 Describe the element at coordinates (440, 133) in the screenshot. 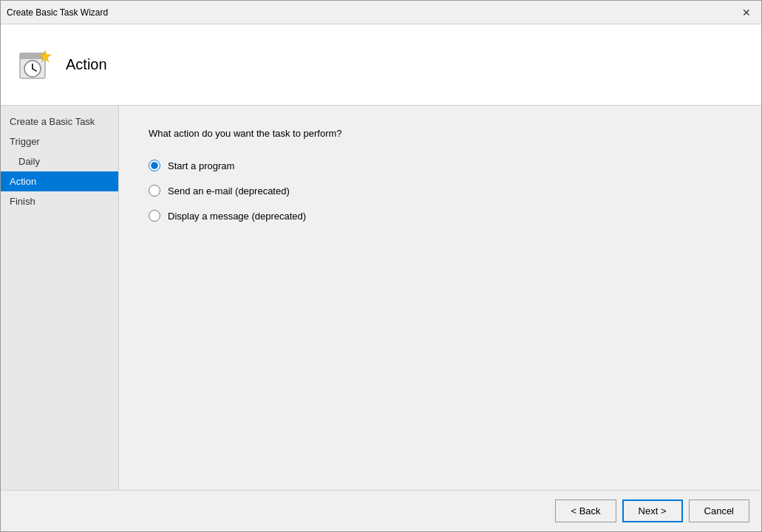

I see `question-text: What action do you want the task to perf…` at that location.